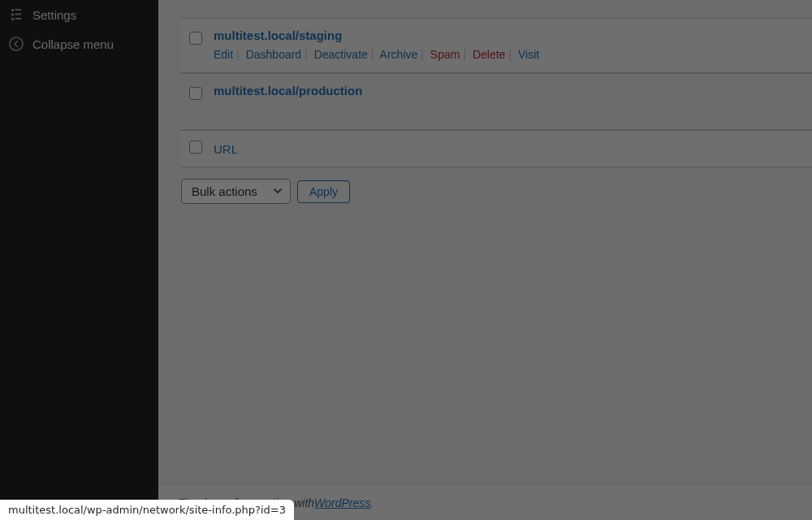  I want to click on footer-wordpress-link: WordPress, so click(343, 503).